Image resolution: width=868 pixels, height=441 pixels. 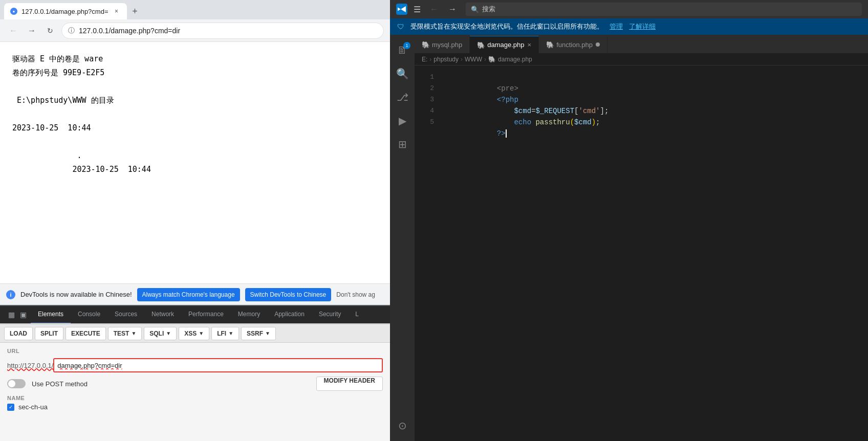 What do you see at coordinates (407, 46) in the screenshot?
I see `activity-badge: 1` at bounding box center [407, 46].